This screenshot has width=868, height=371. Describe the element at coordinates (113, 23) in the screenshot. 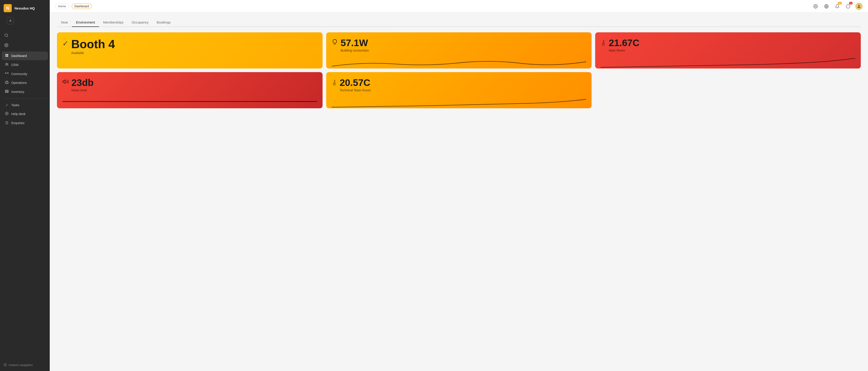

I see `tab-memberships: Memberships` at that location.